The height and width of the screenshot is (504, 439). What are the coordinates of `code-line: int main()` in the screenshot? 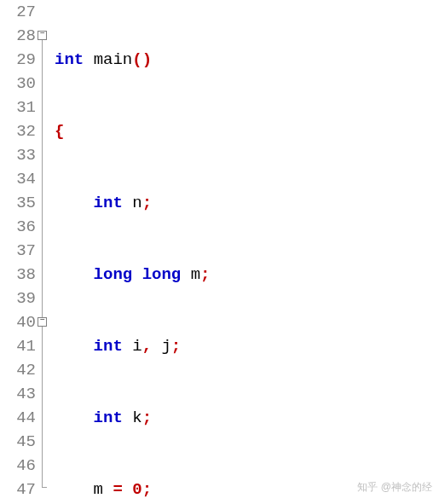 It's located at (247, 60).